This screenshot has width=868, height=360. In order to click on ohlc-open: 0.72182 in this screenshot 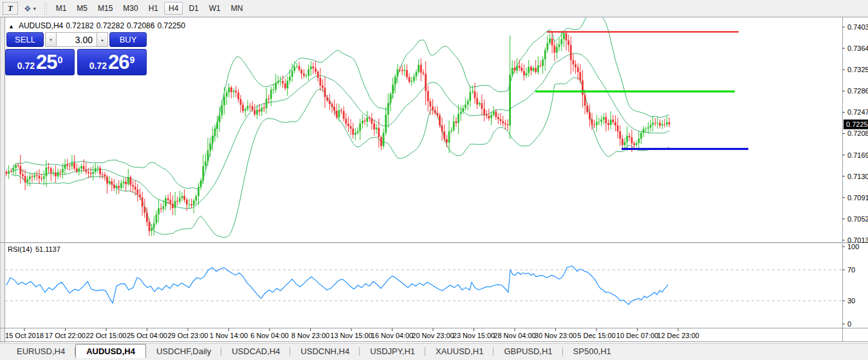, I will do `click(80, 26)`.